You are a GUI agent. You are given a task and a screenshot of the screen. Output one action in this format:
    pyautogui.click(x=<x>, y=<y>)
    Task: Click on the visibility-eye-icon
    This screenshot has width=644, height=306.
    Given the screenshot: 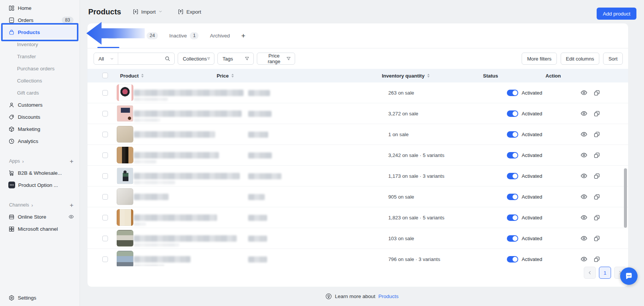 What is the action you would take?
    pyautogui.click(x=71, y=217)
    